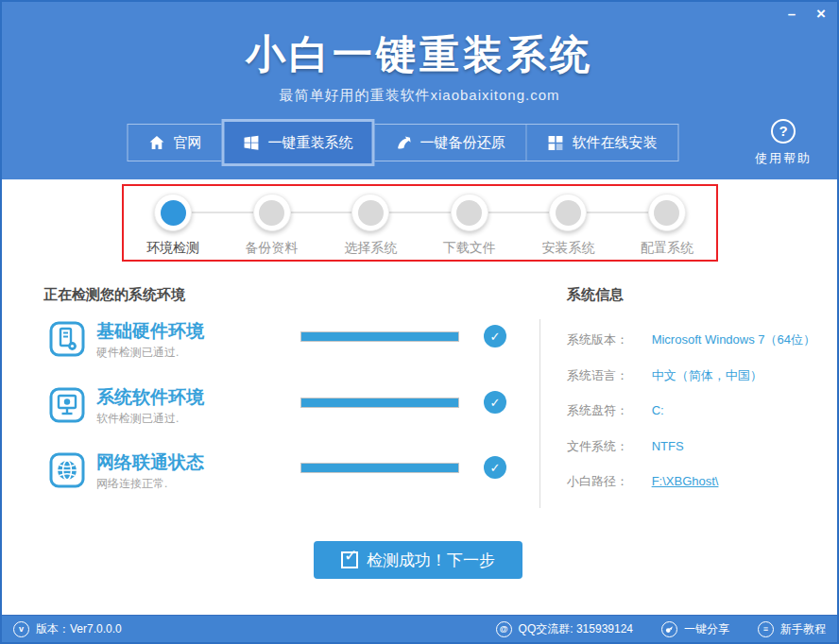  What do you see at coordinates (783, 131) in the screenshot?
I see `question-icon: ?` at bounding box center [783, 131].